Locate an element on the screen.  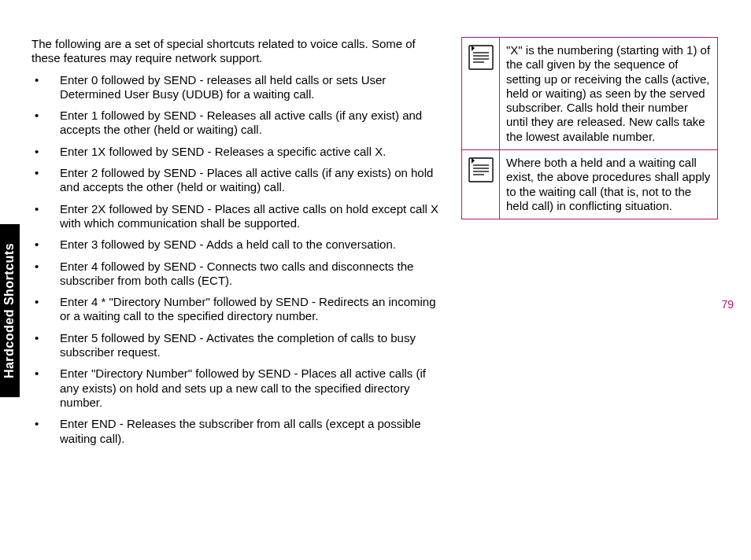
table-row: Where both a held and a waiting call exi… is located at coordinates (590, 185).